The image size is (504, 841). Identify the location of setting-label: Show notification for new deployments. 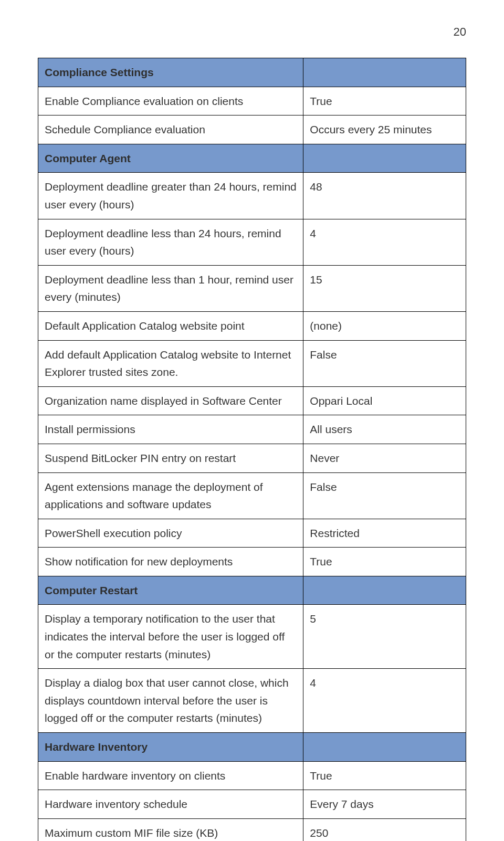
(171, 562).